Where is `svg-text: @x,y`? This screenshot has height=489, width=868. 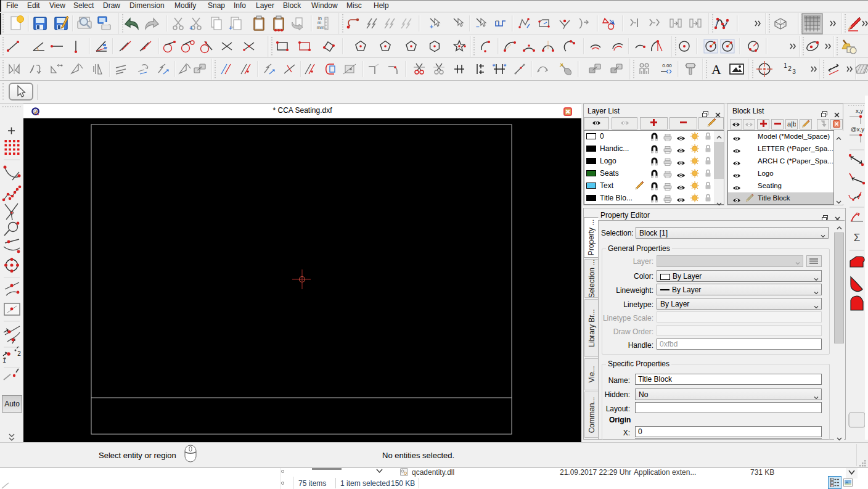
svg-text: @x,y is located at coordinates (858, 129).